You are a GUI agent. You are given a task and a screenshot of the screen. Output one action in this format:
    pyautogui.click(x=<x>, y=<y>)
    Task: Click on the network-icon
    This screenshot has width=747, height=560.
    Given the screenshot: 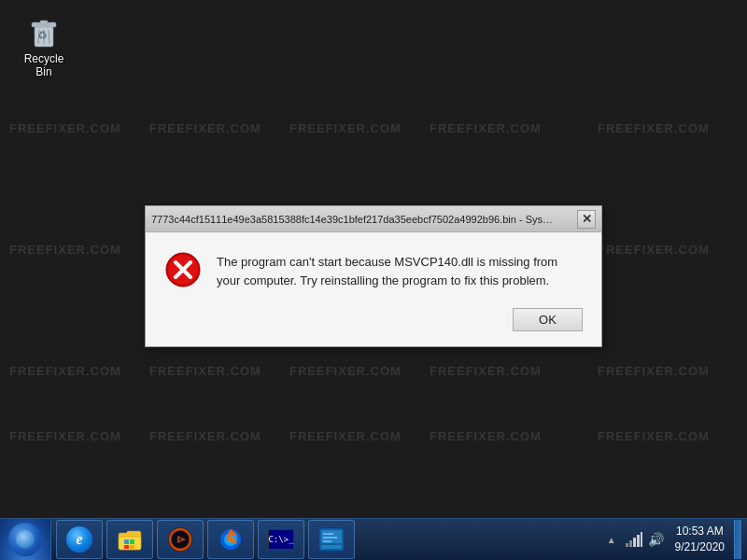 What is the action you would take?
    pyautogui.click(x=634, y=539)
    